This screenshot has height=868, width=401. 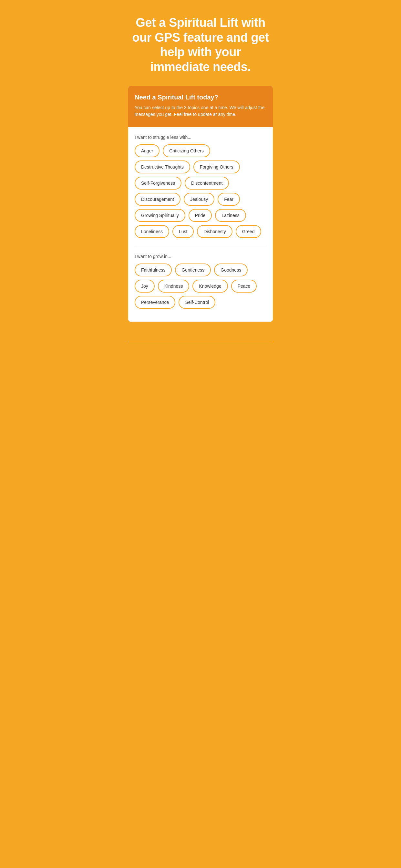 What do you see at coordinates (210, 286) in the screenshot?
I see `grow-tag-knowledge: Knowledge` at bounding box center [210, 286].